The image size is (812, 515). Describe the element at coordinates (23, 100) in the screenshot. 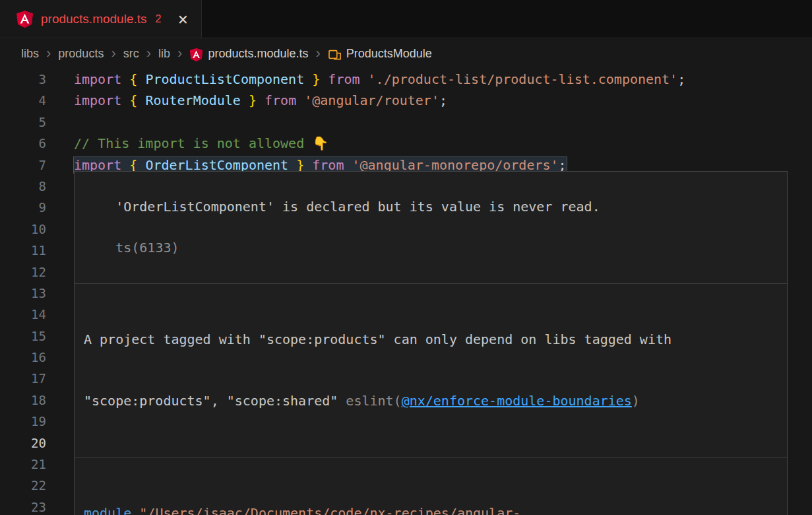

I see `line-number: 4` at that location.